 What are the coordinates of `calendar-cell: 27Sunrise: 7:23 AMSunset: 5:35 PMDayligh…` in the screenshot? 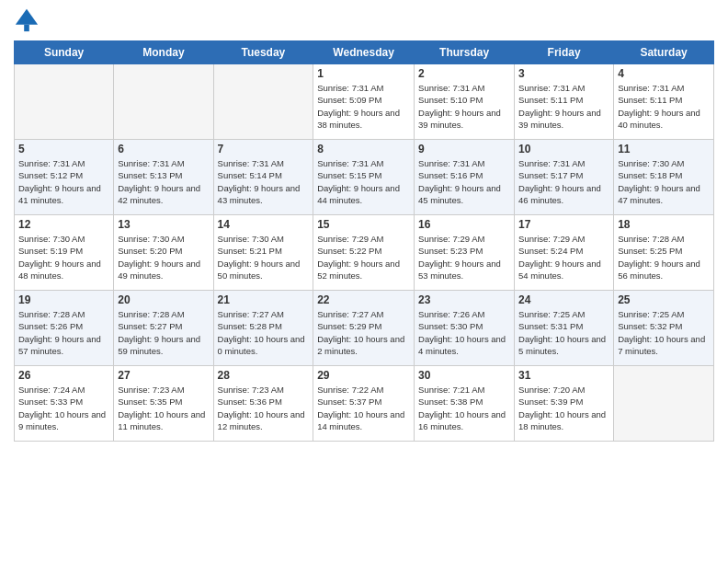 It's located at (164, 404).